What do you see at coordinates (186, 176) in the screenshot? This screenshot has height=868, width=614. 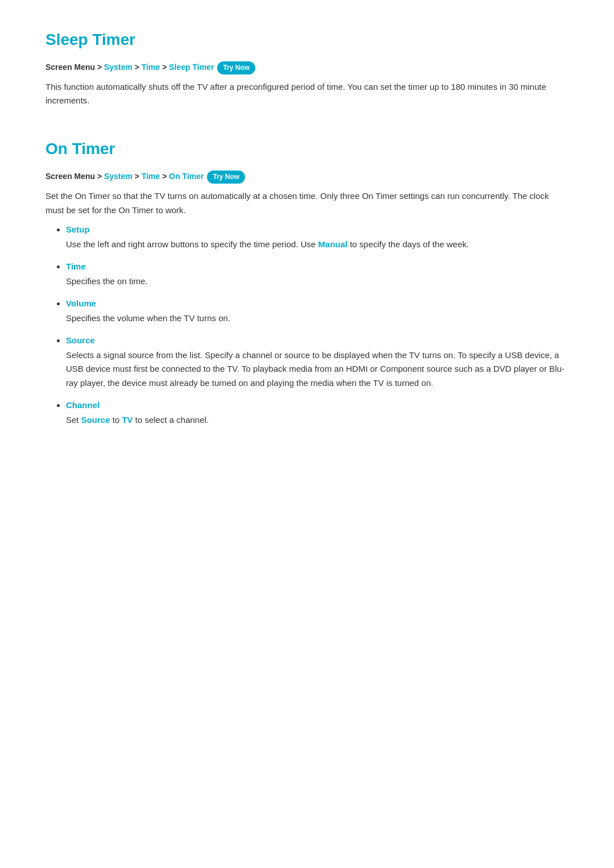 I see `breadcrumb-on-timer: On Timer` at bounding box center [186, 176].